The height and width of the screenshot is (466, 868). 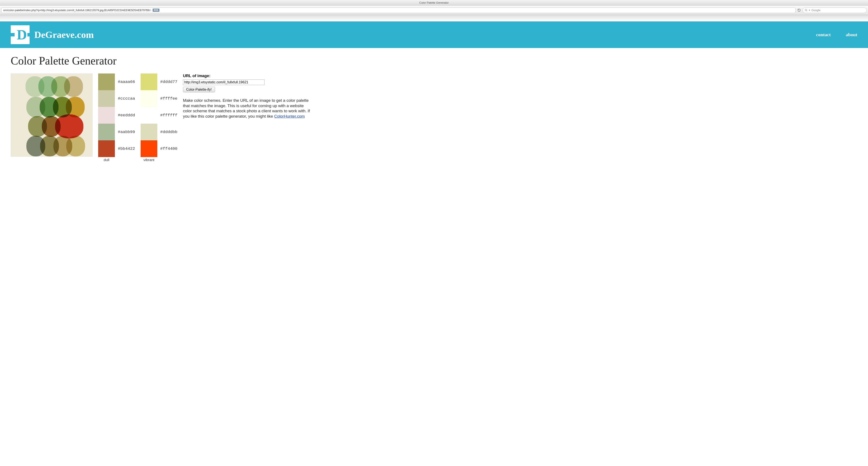 What do you see at coordinates (106, 160) in the screenshot?
I see `palette-label-dull: dull` at bounding box center [106, 160].